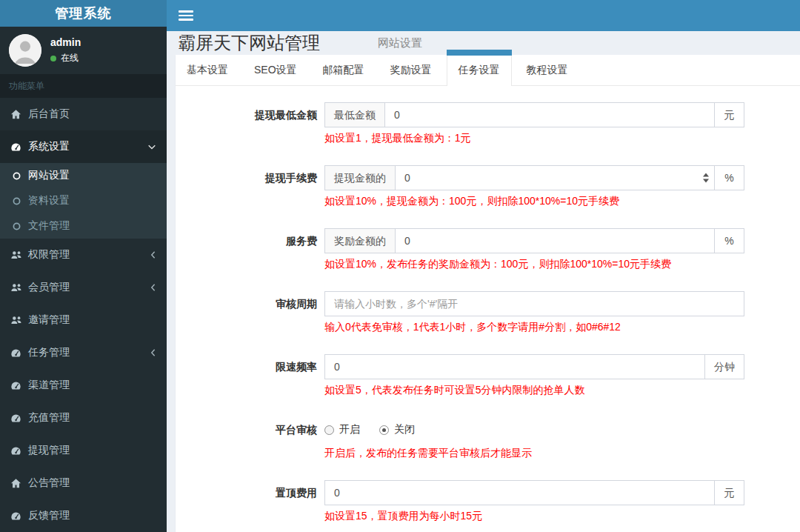  What do you see at coordinates (411, 70) in the screenshot?
I see `tab-reward: 奖励设置` at bounding box center [411, 70].